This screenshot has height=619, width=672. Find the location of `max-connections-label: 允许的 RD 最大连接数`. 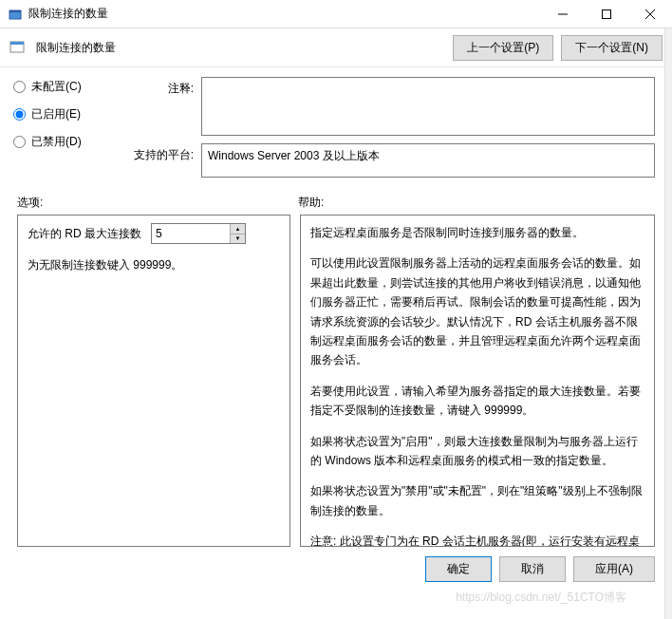

max-connections-label: 允许的 RD 最大连接数 is located at coordinates (84, 234).